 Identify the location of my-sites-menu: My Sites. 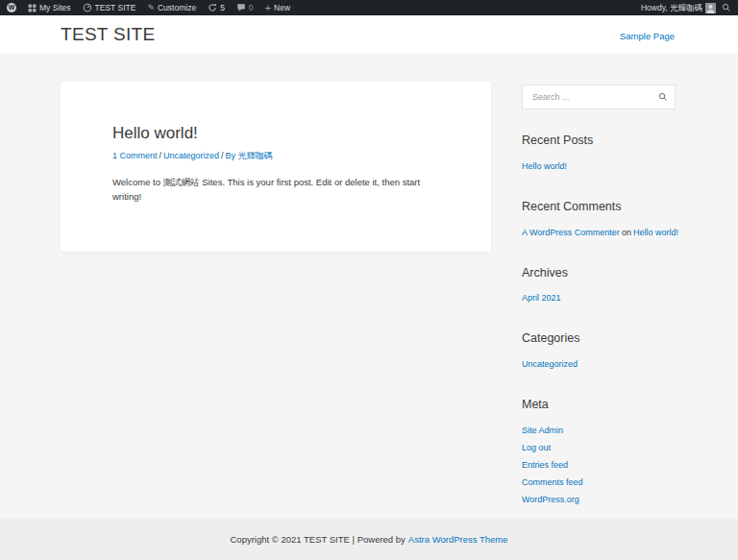
(50, 8).